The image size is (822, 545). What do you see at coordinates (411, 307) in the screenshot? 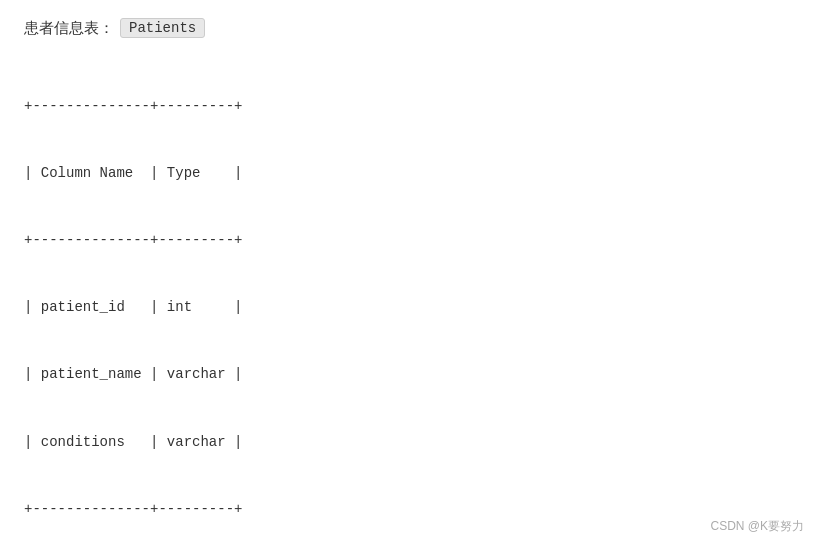
I see `schema-row-1: | patient_id | int |` at bounding box center [411, 307].